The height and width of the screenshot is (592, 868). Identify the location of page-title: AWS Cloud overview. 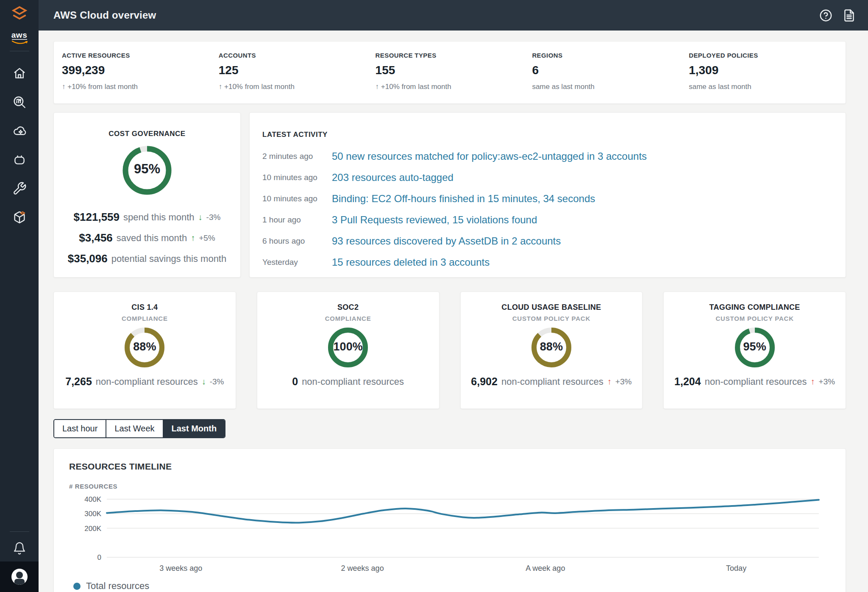
(105, 15).